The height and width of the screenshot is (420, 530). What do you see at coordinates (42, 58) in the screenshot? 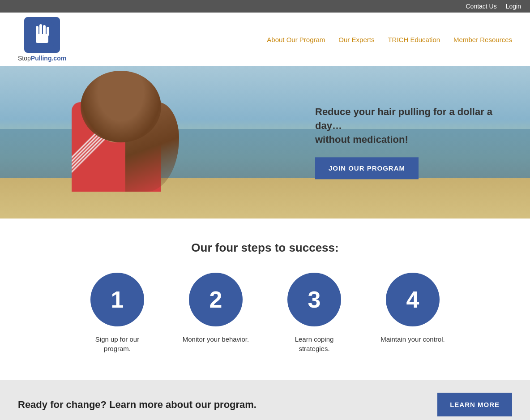
I see `logo-text: StopPulling.com` at bounding box center [42, 58].